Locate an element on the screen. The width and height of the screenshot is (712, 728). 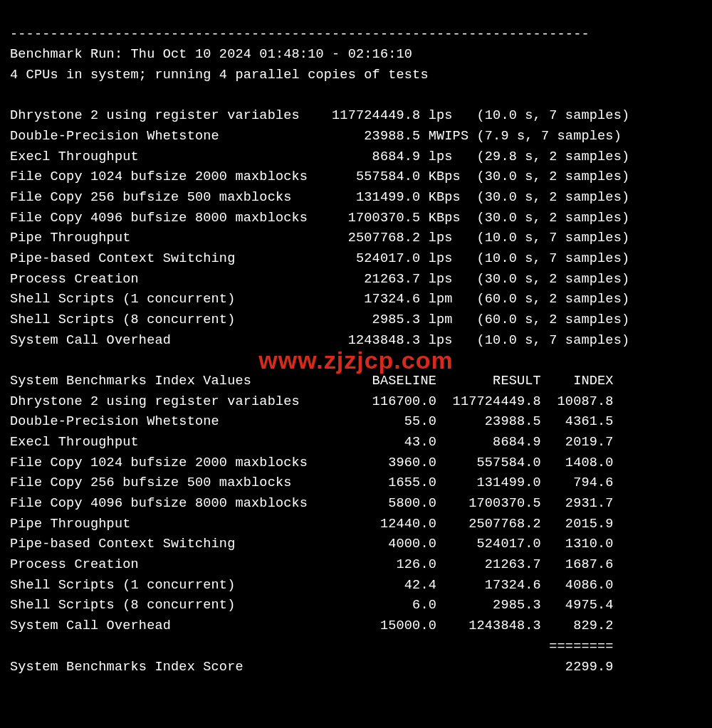
cpu-info-line: 4 CPUs in system; running 4 parallel cop… is located at coordinates (219, 75).